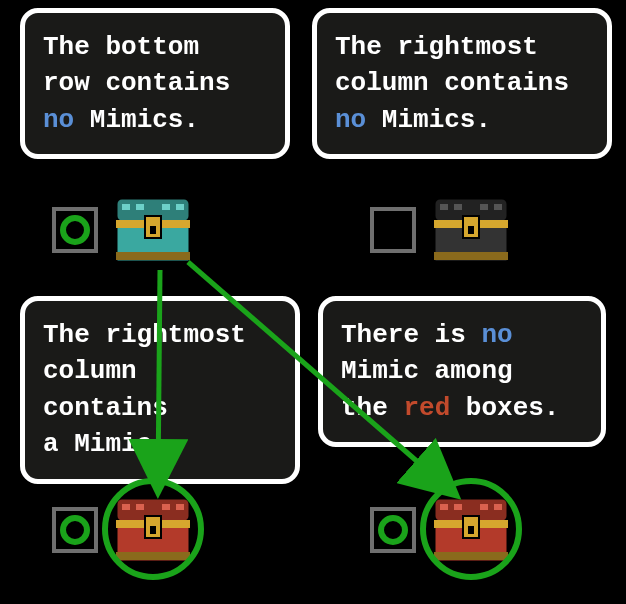 The height and width of the screenshot is (604, 626). What do you see at coordinates (462, 335) in the screenshot?
I see `hint-line: There is no` at bounding box center [462, 335].